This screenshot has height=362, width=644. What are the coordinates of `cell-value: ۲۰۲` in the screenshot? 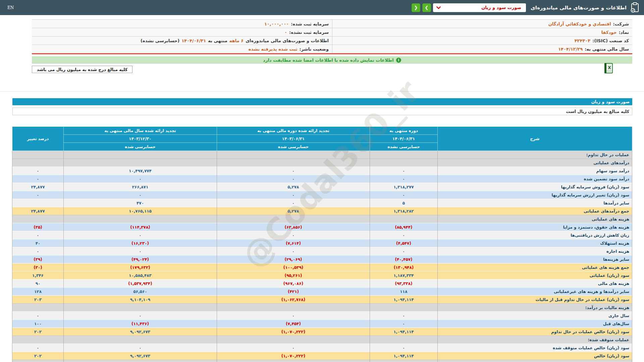 It's located at (38, 356).